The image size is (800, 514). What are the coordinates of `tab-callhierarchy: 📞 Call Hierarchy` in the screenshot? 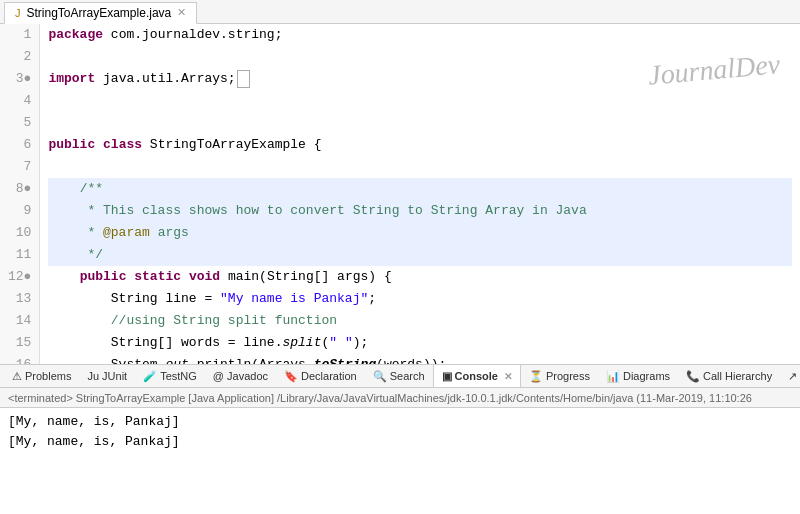 It's located at (729, 376).